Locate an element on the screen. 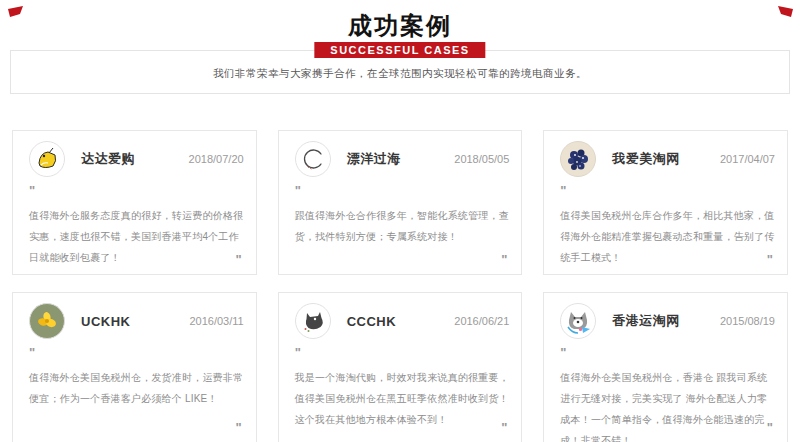 Image resolution: width=800 pixels, height=442 pixels. review-date: 2016/03/11 is located at coordinates (216, 321).